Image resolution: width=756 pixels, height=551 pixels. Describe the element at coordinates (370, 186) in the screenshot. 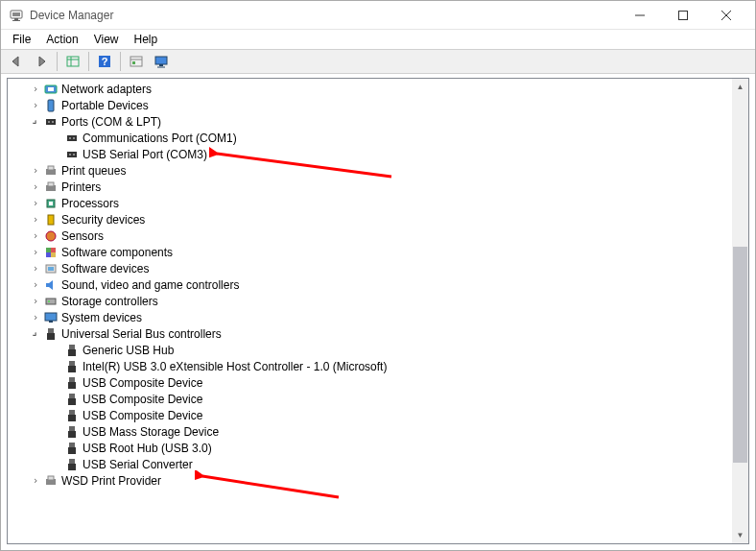

I see `tree-node-printers: › Printers` at that location.